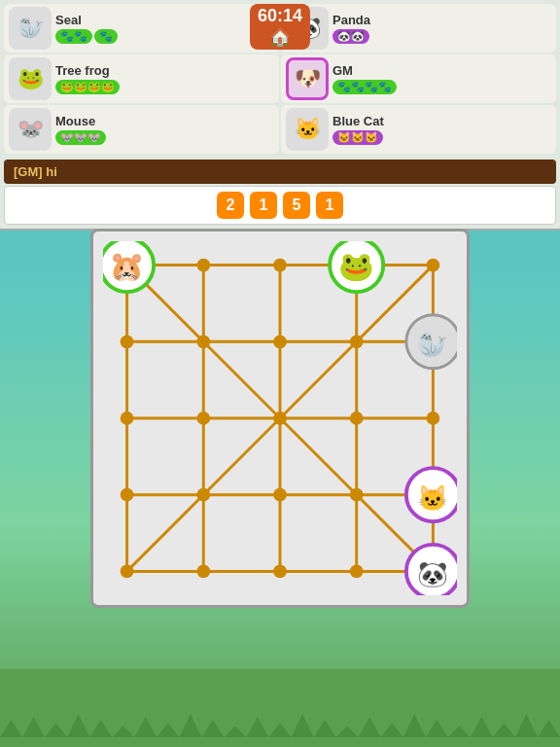  Describe the element at coordinates (352, 19) in the screenshot. I see `animal-name-panda: Panda` at that location.